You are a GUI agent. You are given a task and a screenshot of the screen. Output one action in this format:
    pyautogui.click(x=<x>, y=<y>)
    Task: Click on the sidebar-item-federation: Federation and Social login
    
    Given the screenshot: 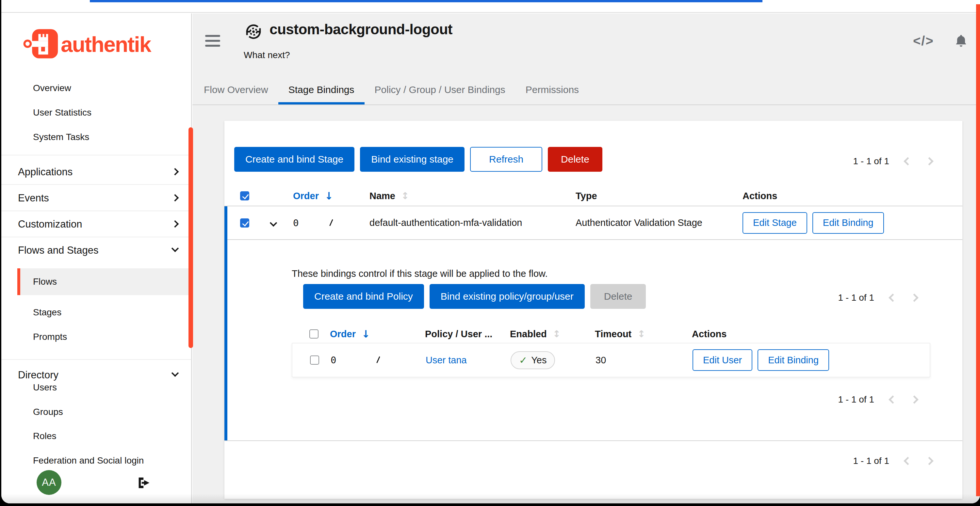 What is the action you would take?
    pyautogui.click(x=88, y=461)
    